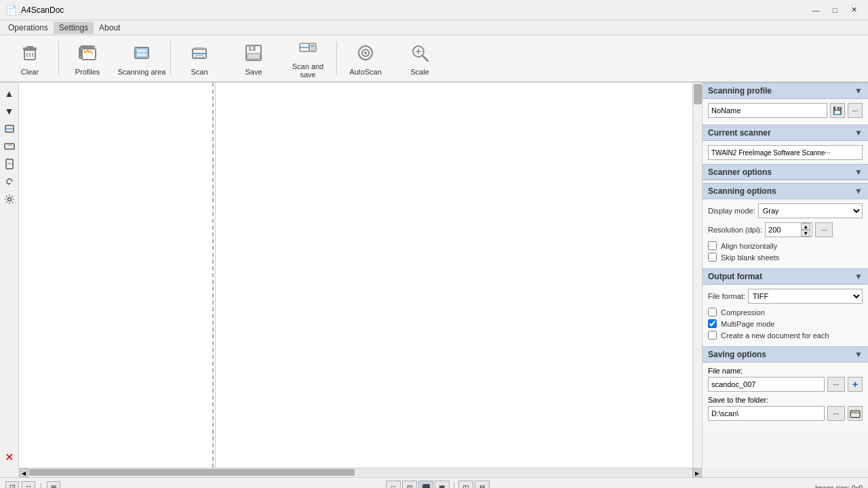 The image size is (868, 488). Describe the element at coordinates (199, 58) in the screenshot. I see `scan-button: Scan` at that location.